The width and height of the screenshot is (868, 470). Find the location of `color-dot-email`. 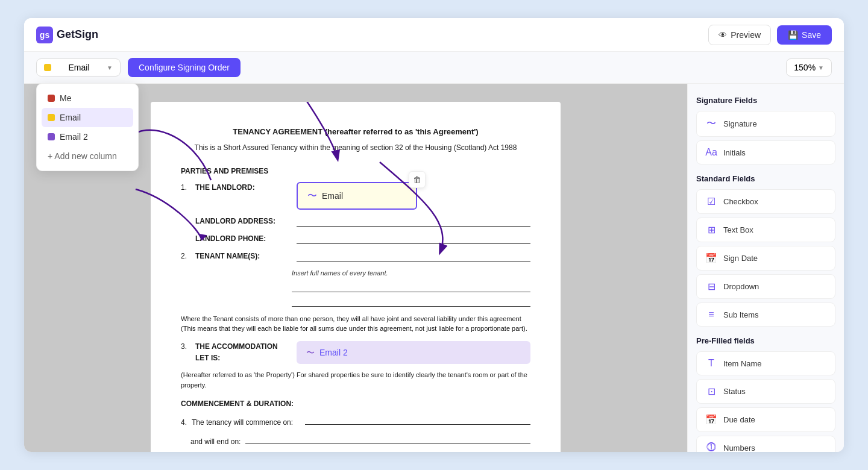

color-dot-email is located at coordinates (51, 118).